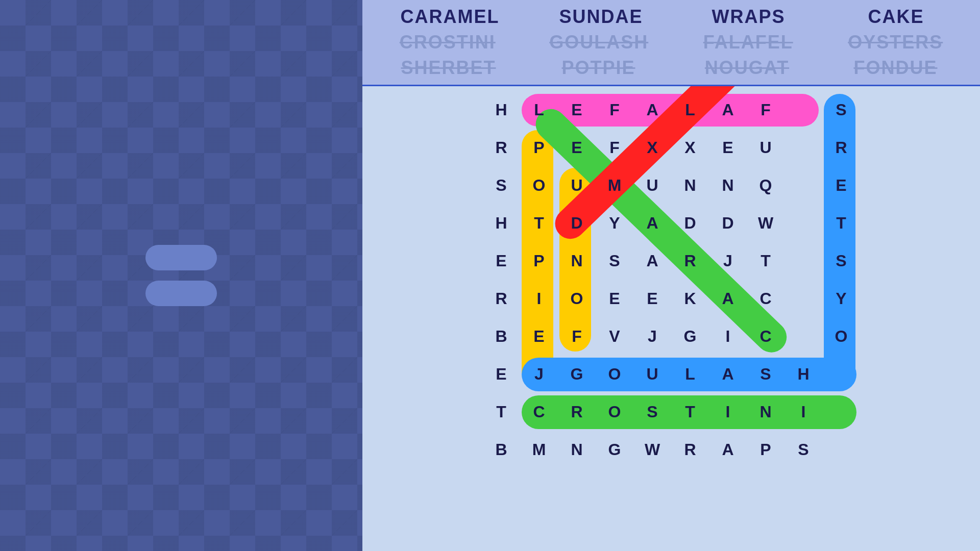  What do you see at coordinates (501, 298) in the screenshot?
I see `cell-5-0: R` at bounding box center [501, 298].